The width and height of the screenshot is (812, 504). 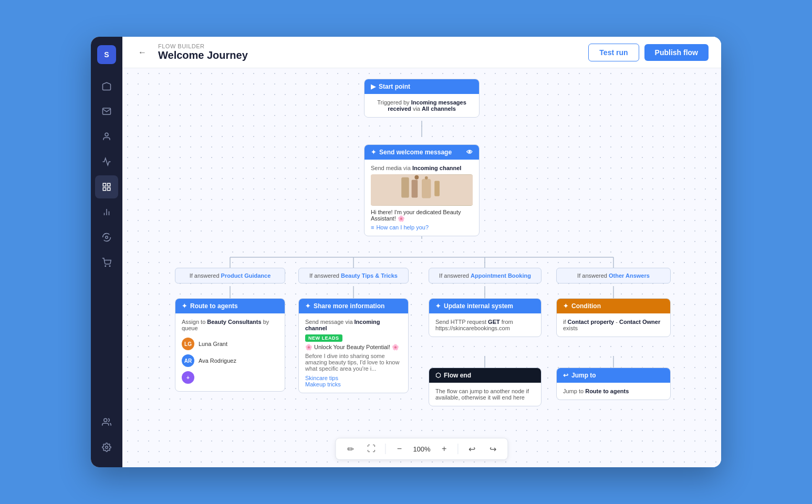 I want to click on zoom-in-icon: +, so click(x=444, y=449).